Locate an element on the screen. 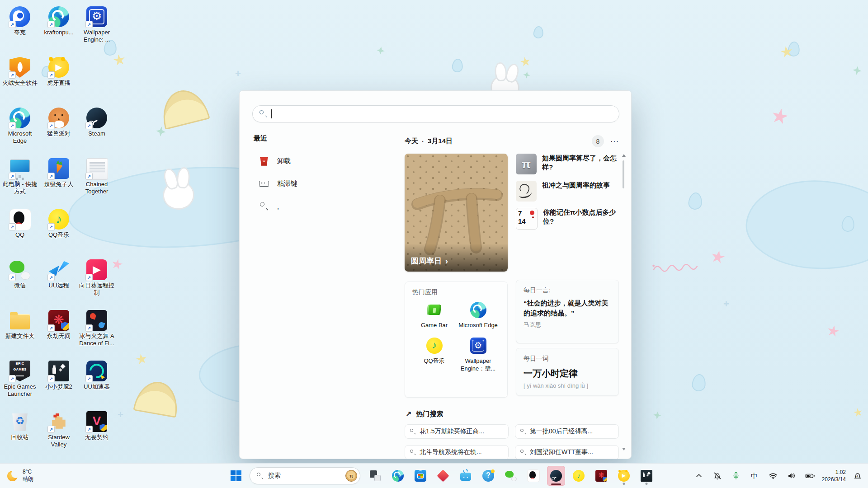  taskbar-app-huya is located at coordinates (624, 476).